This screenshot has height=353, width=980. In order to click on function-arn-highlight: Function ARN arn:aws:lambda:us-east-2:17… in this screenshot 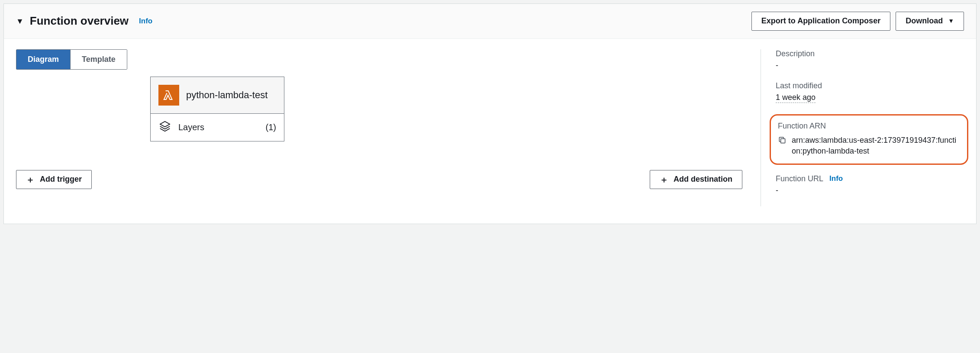, I will do `click(869, 139)`.